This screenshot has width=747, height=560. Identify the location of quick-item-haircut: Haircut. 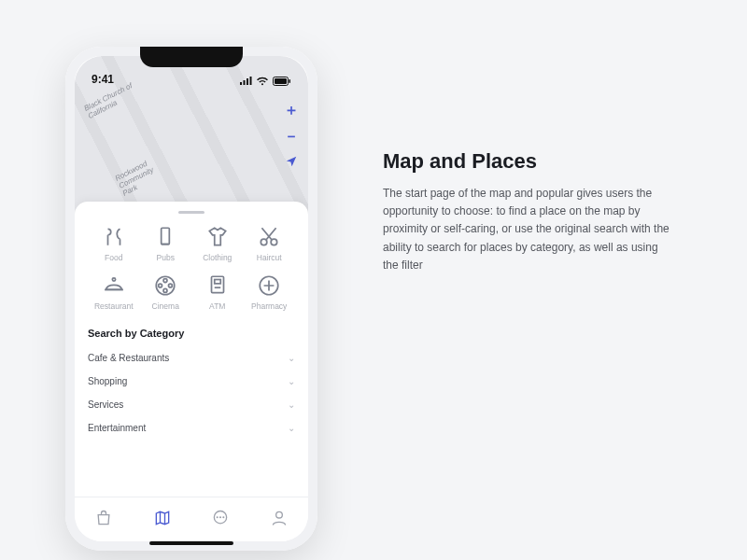
(270, 244).